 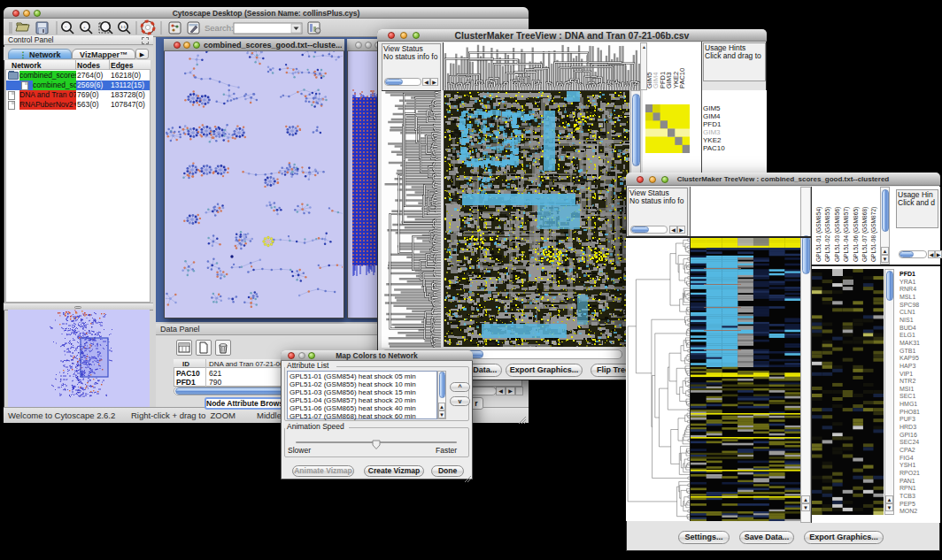 What do you see at coordinates (908, 488) in the screenshot?
I see `svg-text: RPN1` at bounding box center [908, 488].